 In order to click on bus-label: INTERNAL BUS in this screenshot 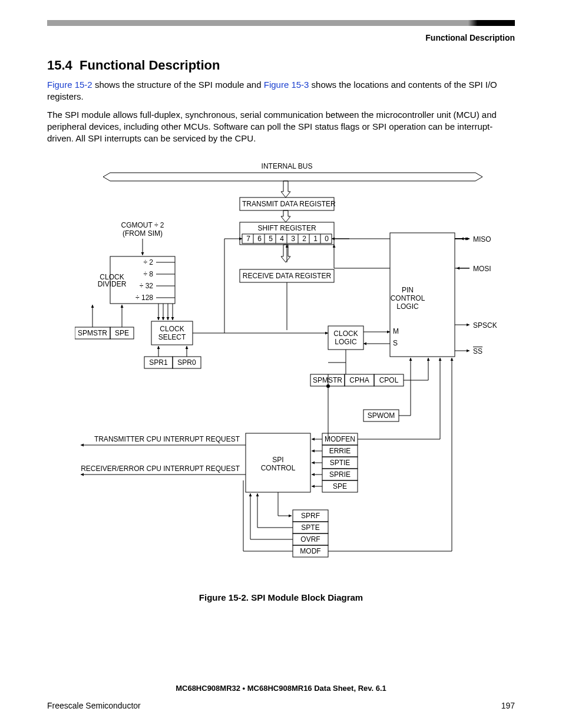, I will do `click(287, 166)`.